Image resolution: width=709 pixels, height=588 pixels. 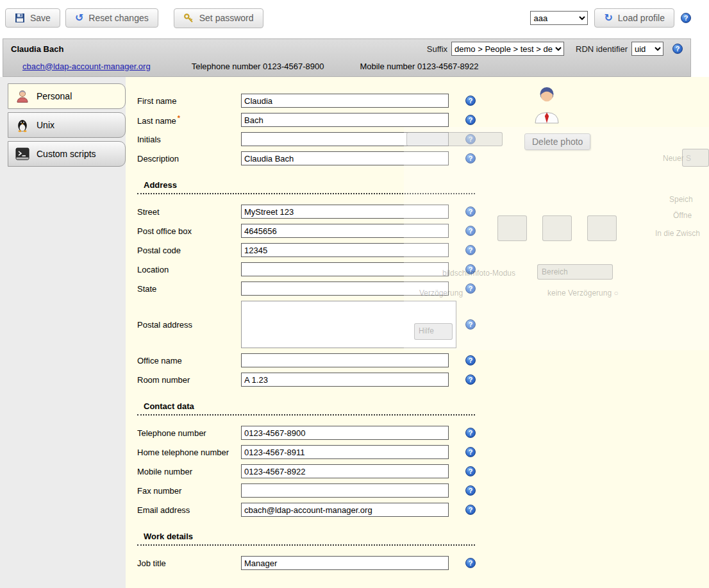 What do you see at coordinates (349, 324) in the screenshot?
I see `postal-address-textarea` at bounding box center [349, 324].